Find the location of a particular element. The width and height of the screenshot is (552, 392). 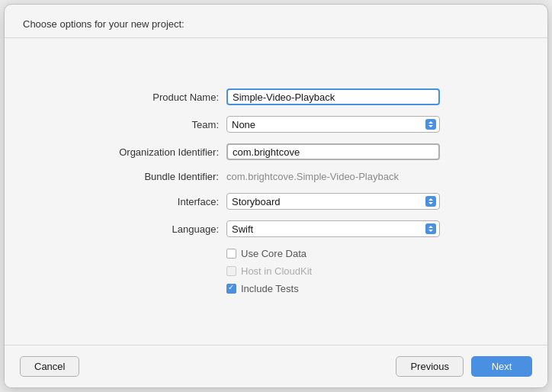

footer-right-buttons: Previous Next is located at coordinates (464, 366).